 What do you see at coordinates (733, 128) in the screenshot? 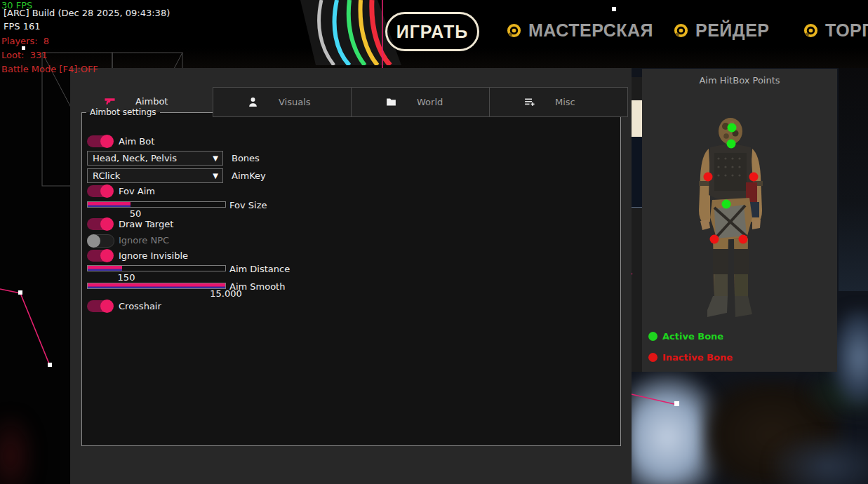
I see `hitbox-point-head` at bounding box center [733, 128].